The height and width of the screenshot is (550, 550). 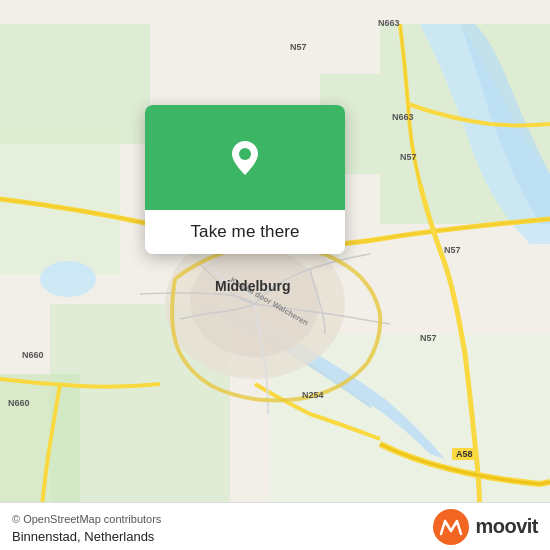 I want to click on location-label: Binnenstad, Netherlands, so click(x=83, y=536).